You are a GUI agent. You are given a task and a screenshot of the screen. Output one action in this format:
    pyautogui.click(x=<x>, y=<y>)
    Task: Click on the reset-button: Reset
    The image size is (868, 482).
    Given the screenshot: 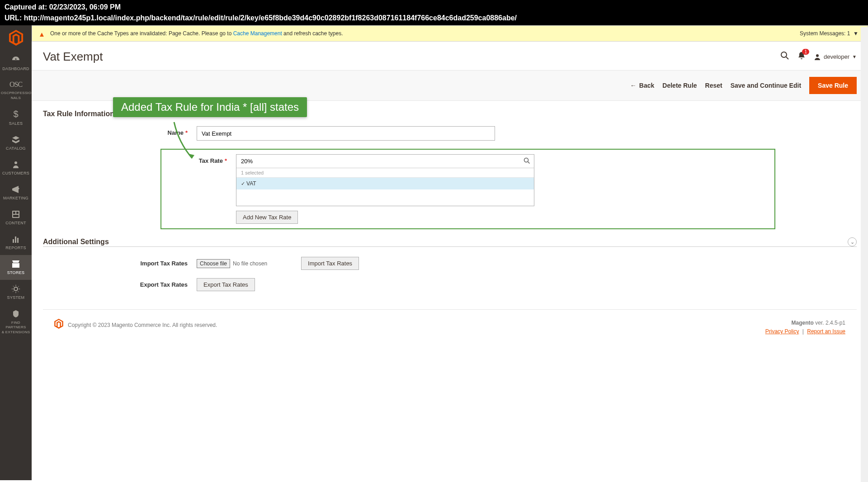 What is the action you would take?
    pyautogui.click(x=714, y=85)
    